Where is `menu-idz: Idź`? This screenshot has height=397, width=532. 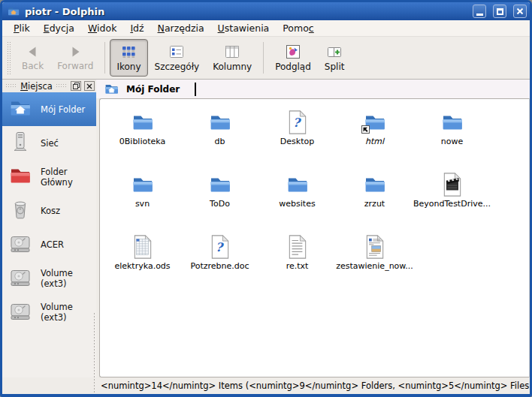
menu-idz: Idź is located at coordinates (137, 29).